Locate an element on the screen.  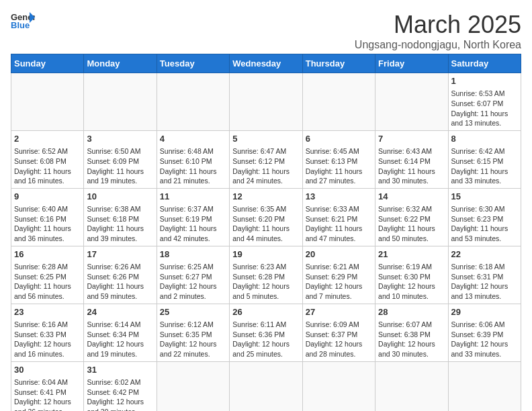
calendar-col-header: Tuesday is located at coordinates (193, 64).